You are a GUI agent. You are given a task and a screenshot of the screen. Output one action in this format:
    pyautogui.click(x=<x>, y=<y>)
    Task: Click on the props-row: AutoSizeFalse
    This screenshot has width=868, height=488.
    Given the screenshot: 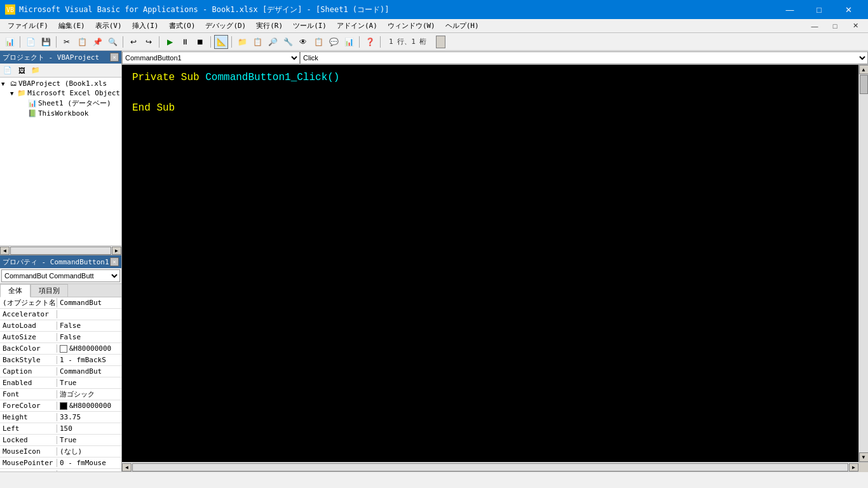 What is the action you would take?
    pyautogui.click(x=61, y=337)
    